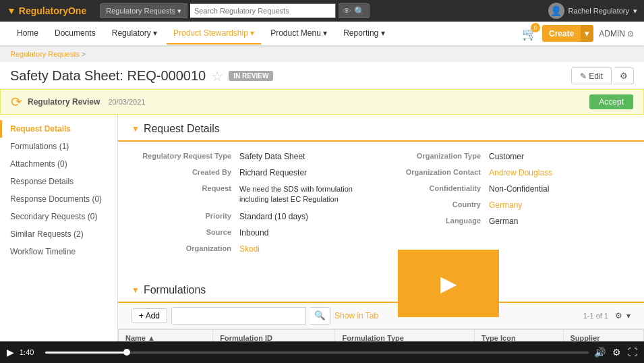  I want to click on edit-button: ✎ Edit, so click(591, 76).